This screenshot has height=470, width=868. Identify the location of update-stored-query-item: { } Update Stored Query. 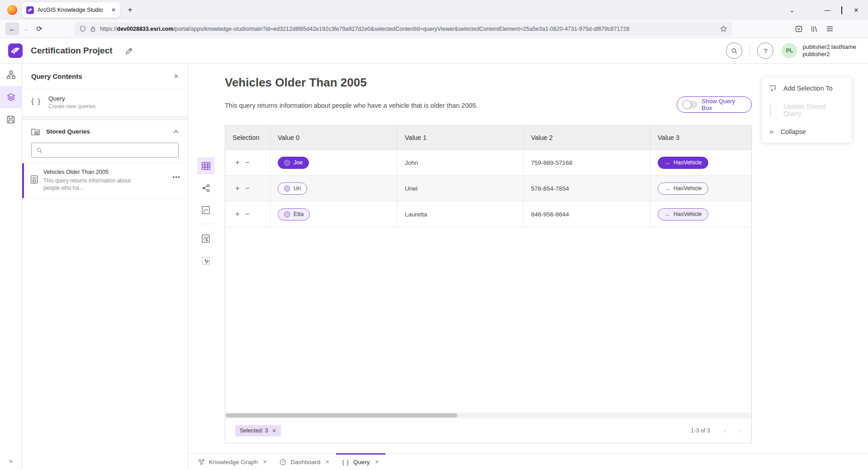
(807, 110).